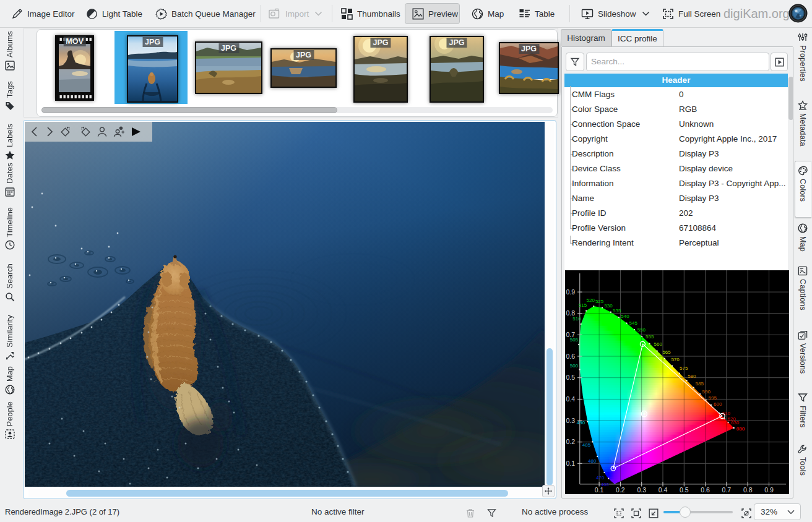 The height and width of the screenshot is (522, 812). What do you see at coordinates (634, 323) in the screenshot?
I see `svg-text: 545` at bounding box center [634, 323].